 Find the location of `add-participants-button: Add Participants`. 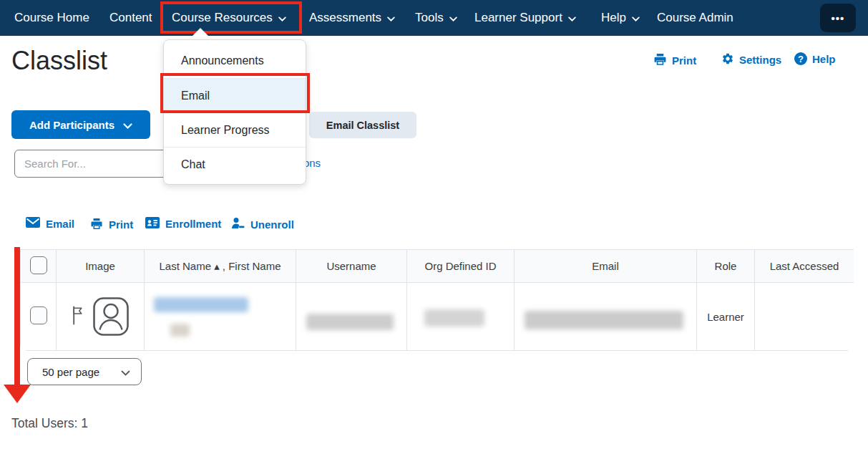

add-participants-button: Add Participants is located at coordinates (81, 125).